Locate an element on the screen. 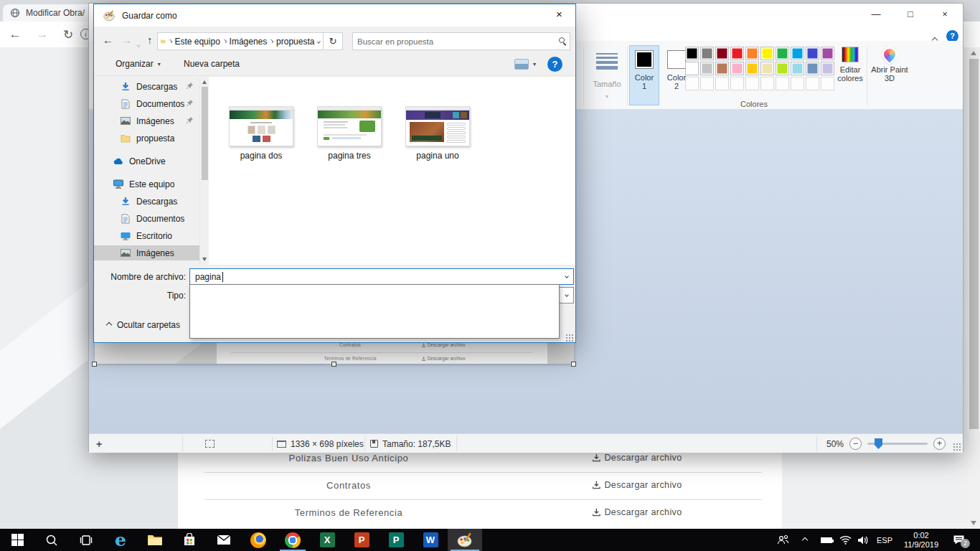  dialog-resize-grip is located at coordinates (570, 337).